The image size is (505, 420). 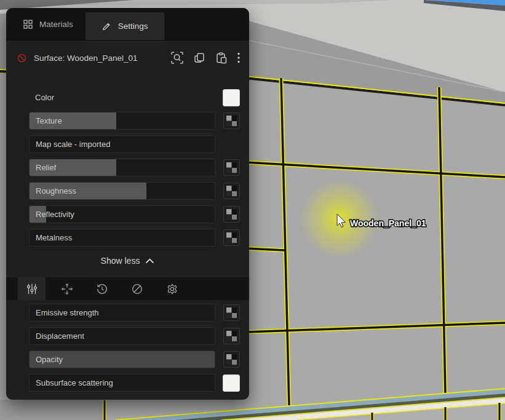 What do you see at coordinates (133, 26) in the screenshot?
I see `tab-settings-label: Settings` at bounding box center [133, 26].